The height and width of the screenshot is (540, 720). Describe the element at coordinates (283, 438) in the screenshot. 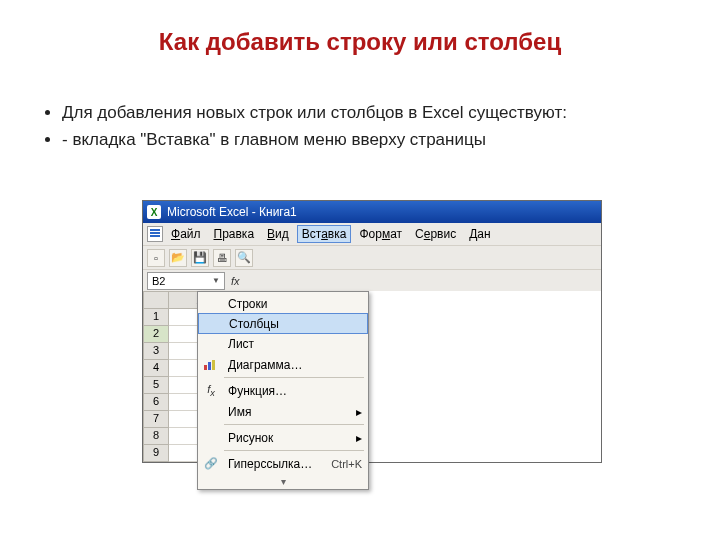

I see `menu-item-picture: Рисунок▸` at that location.